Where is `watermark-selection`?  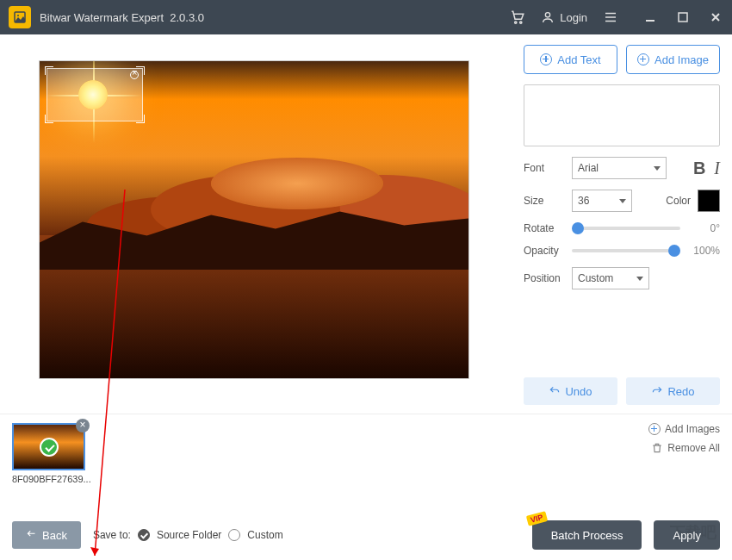 watermark-selection is located at coordinates (95, 95).